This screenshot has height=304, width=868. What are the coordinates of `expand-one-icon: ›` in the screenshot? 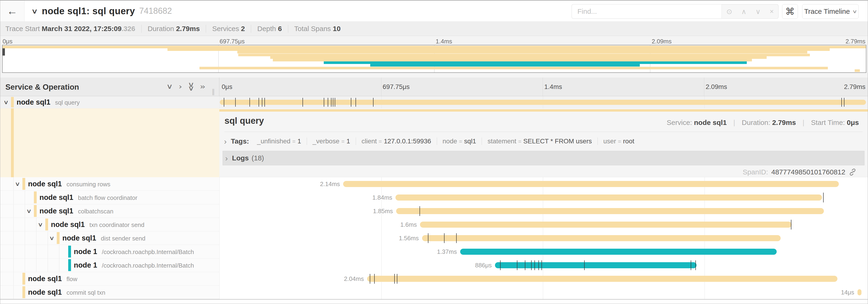 It's located at (181, 86).